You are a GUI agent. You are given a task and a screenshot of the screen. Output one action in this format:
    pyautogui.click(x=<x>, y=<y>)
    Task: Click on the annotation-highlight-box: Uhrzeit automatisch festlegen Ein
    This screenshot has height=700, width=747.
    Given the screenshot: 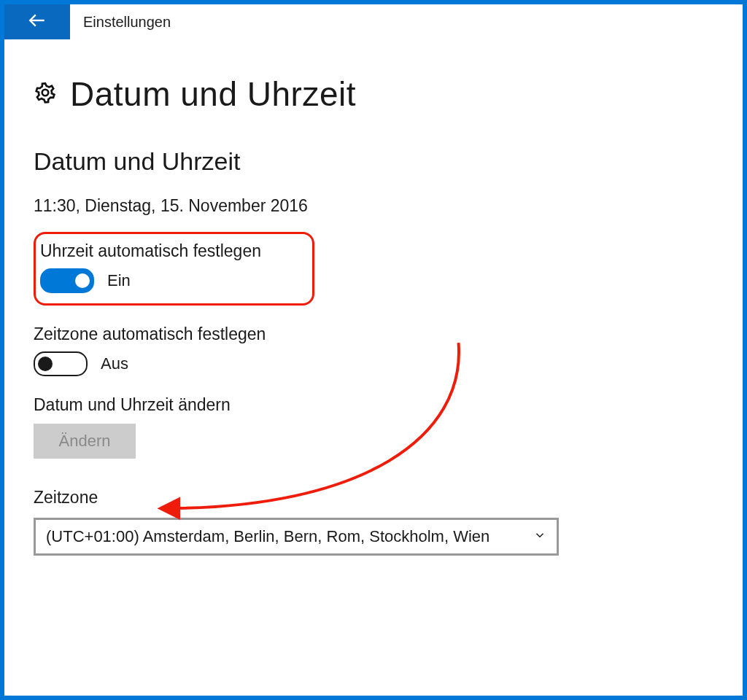 What is the action you would take?
    pyautogui.click(x=174, y=268)
    